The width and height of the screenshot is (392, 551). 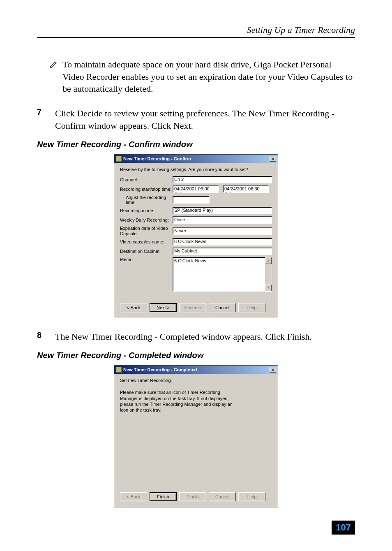 I want to click on note-text: To maintain adequate space on your hard …, so click(x=209, y=76).